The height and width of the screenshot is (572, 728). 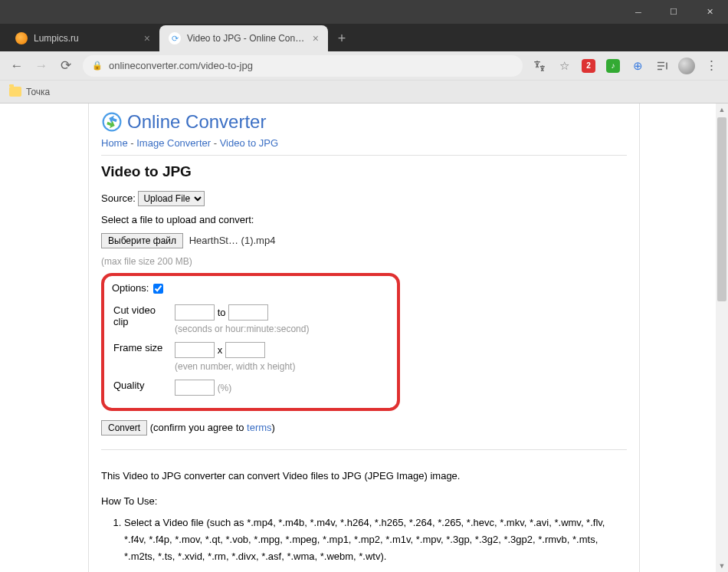 What do you see at coordinates (21, 38) in the screenshot?
I see `favicon-lumpics-icon` at bounding box center [21, 38].